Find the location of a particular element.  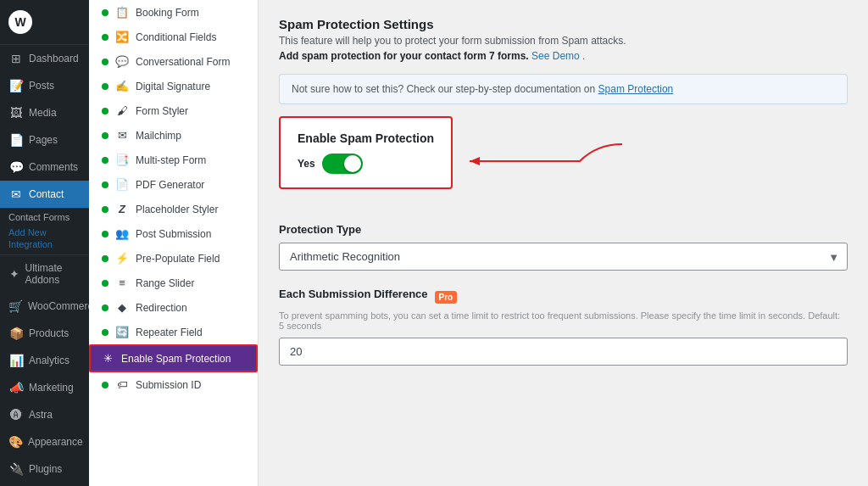

analytics-icon: 📊 is located at coordinates (16, 360).